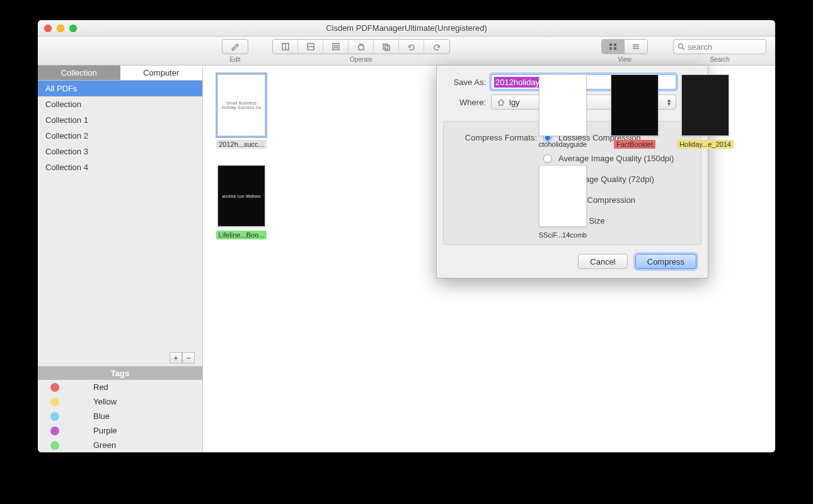 Image resolution: width=813 pixels, height=504 pixels. I want to click on sidebar-item-3: Collection 2, so click(120, 136).